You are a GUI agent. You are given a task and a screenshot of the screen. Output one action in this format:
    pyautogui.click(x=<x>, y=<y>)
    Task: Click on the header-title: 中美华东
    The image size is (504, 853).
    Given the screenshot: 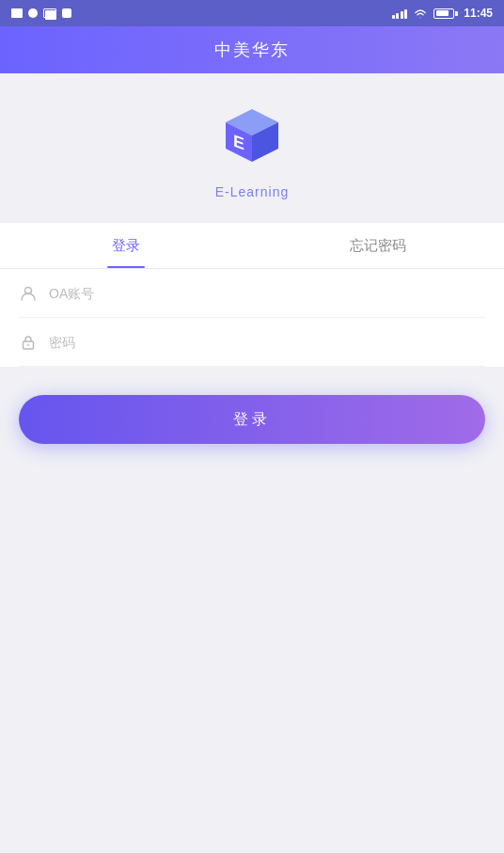 What is the action you would take?
    pyautogui.click(x=252, y=50)
    